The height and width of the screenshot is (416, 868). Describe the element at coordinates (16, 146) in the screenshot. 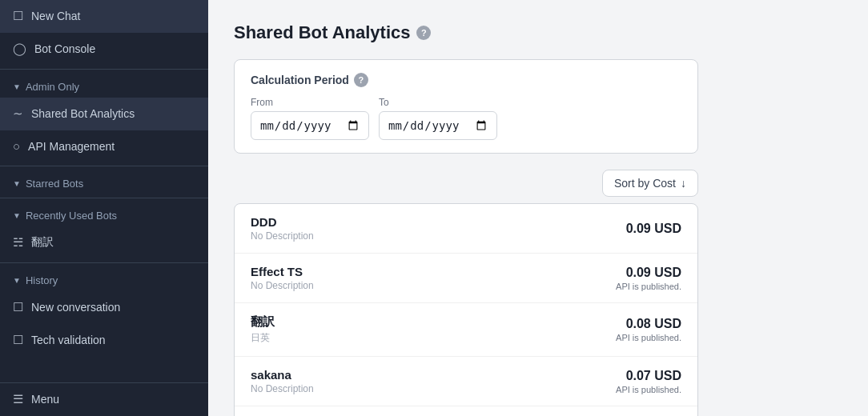

I see `api-icon: ○` at that location.